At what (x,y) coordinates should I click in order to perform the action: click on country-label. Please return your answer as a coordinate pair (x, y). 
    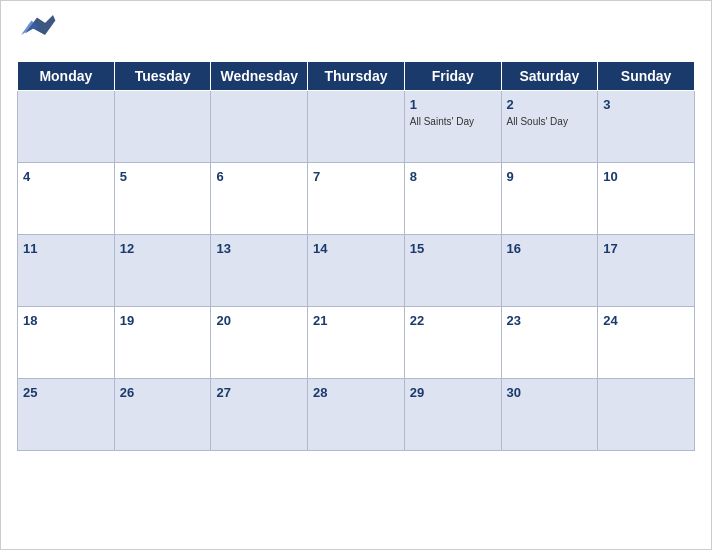
    Looking at the image, I should click on (665, 13).